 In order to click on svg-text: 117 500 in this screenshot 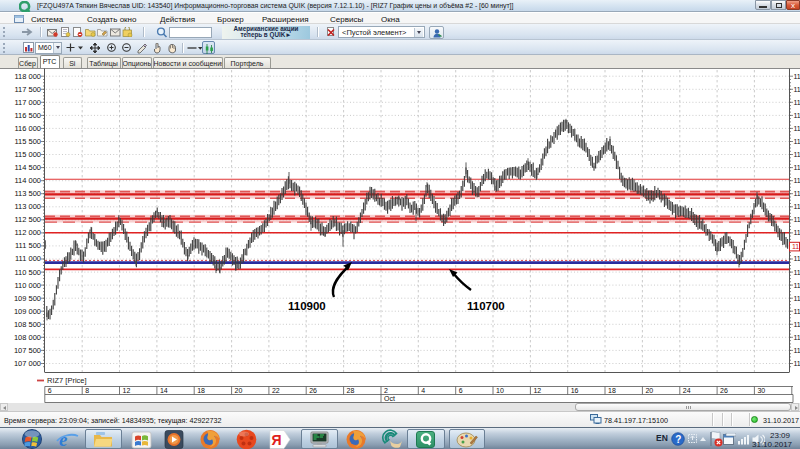, I will do `click(28, 90)`.